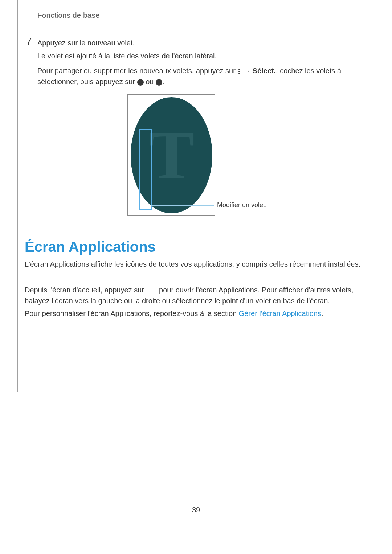  What do you see at coordinates (201, 76) in the screenshot?
I see `step-line-3: Pour partager ou supprimer les nouveaux …` at bounding box center [201, 76].